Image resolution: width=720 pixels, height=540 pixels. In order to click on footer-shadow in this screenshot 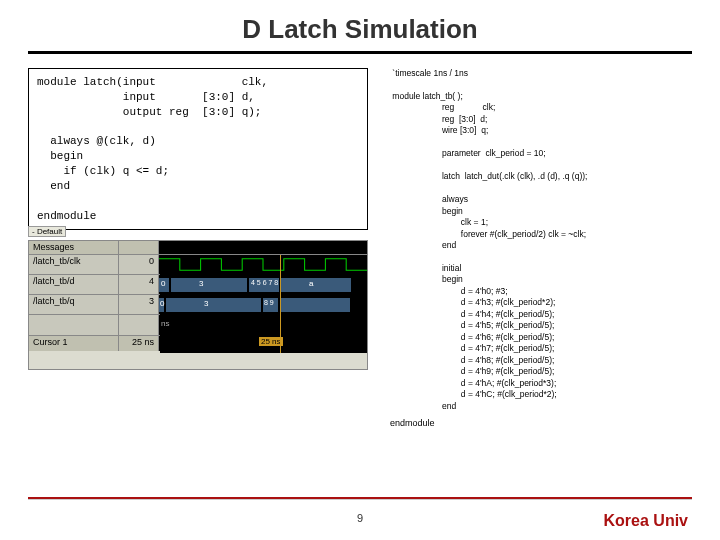, I will do `click(360, 500)`.